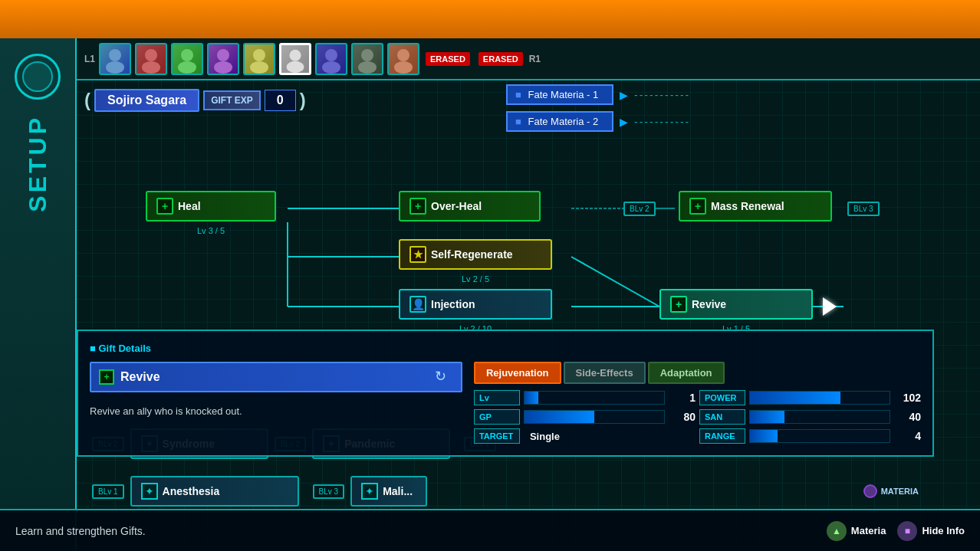 The height and width of the screenshot is (551, 980). What do you see at coordinates (891, 491) in the screenshot?
I see `materia-badge-bottom: MATERIA` at bounding box center [891, 491].